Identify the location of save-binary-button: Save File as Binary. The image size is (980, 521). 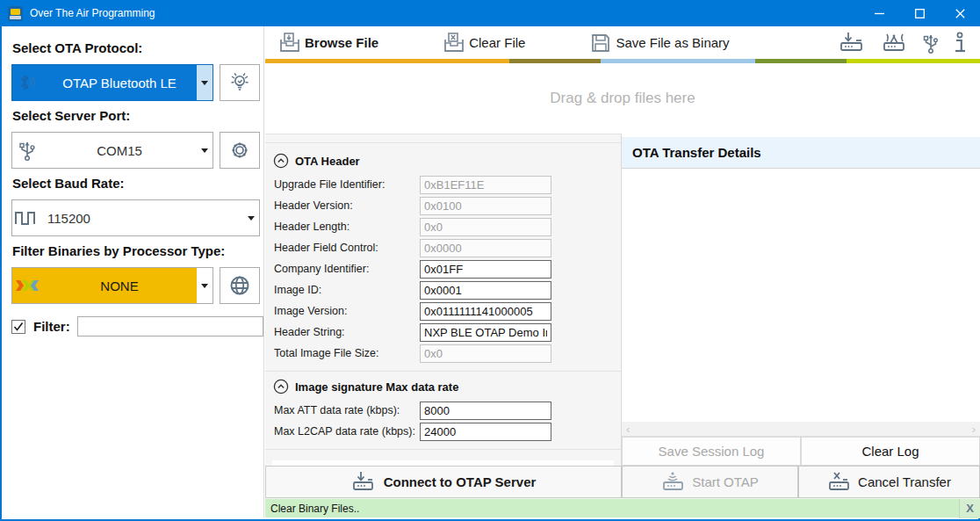
(659, 42).